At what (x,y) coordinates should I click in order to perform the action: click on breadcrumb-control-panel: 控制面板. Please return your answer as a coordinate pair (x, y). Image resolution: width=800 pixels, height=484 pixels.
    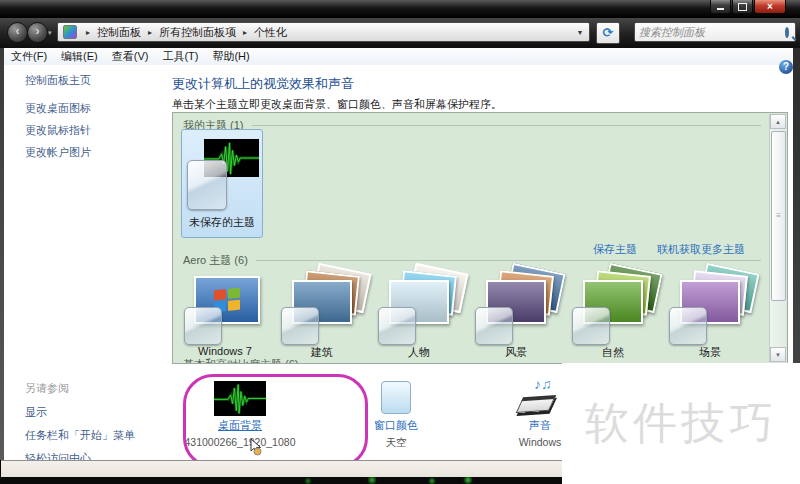
    Looking at the image, I should click on (119, 32).